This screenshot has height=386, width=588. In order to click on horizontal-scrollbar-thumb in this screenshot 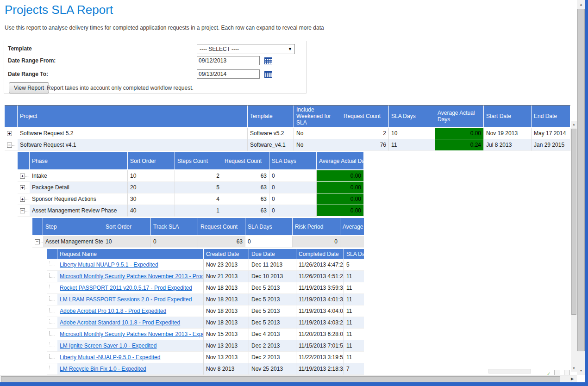, I will do `click(281, 380)`.